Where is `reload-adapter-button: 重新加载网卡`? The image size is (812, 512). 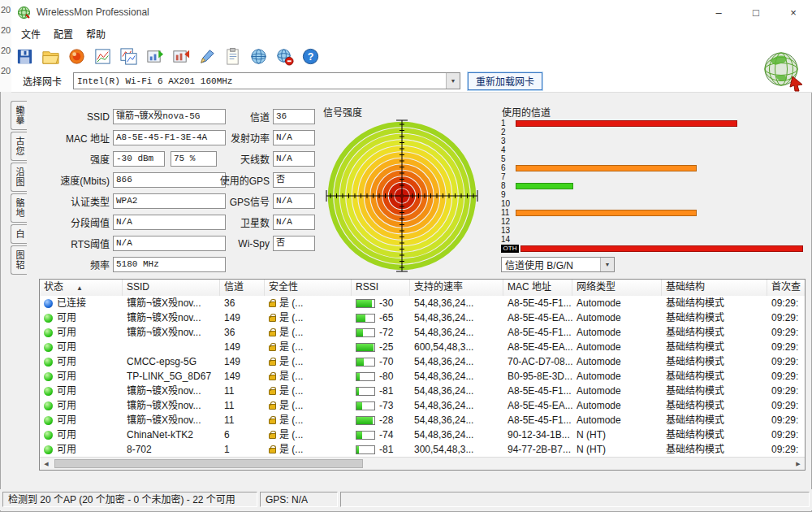
reload-adapter-button: 重新加载网卡 is located at coordinates (505, 81).